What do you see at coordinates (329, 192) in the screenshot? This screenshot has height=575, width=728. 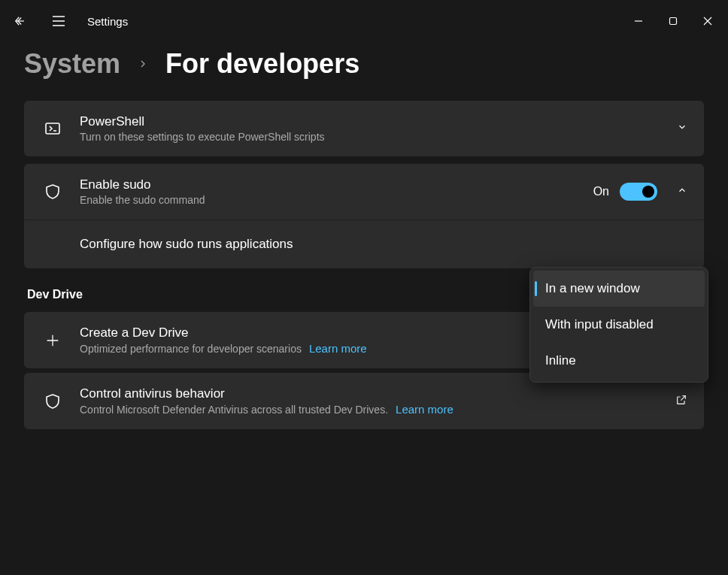 I see `sudo-text: Enable sudo Enable the sudo command` at bounding box center [329, 192].